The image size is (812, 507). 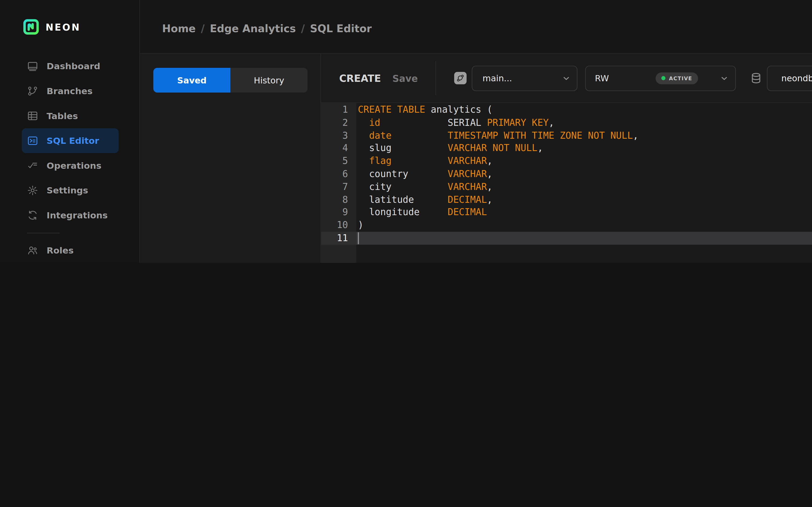 I want to click on editor-toolbar: CREATE Save main..., so click(x=566, y=78).